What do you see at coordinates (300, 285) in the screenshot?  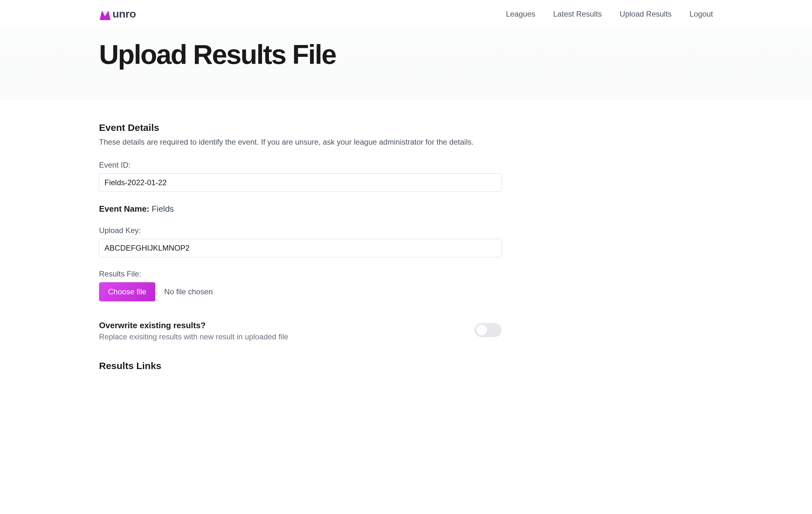 I see `results-file-field-group: Results File: Choose file No file chosen` at bounding box center [300, 285].